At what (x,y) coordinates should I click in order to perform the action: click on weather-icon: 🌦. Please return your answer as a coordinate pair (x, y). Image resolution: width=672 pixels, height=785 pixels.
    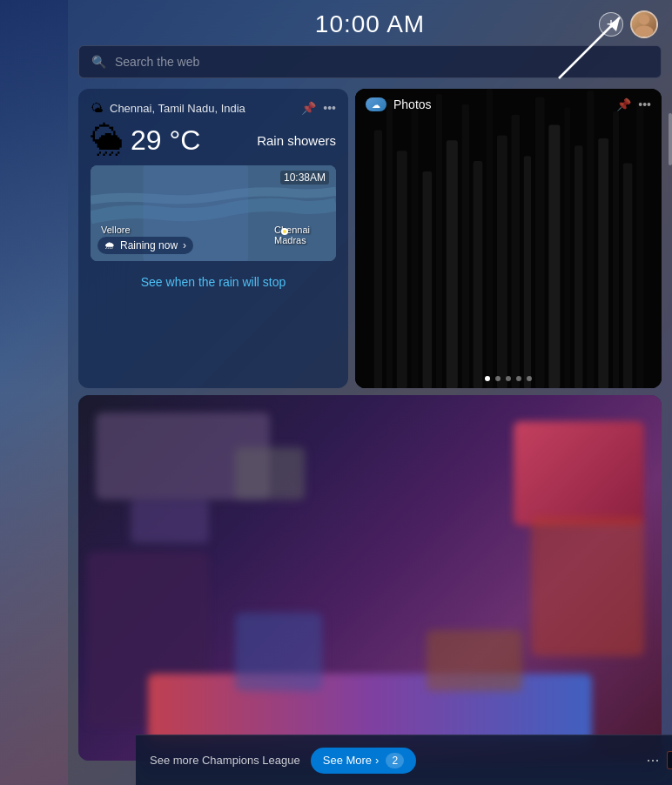
    Looking at the image, I should click on (107, 140).